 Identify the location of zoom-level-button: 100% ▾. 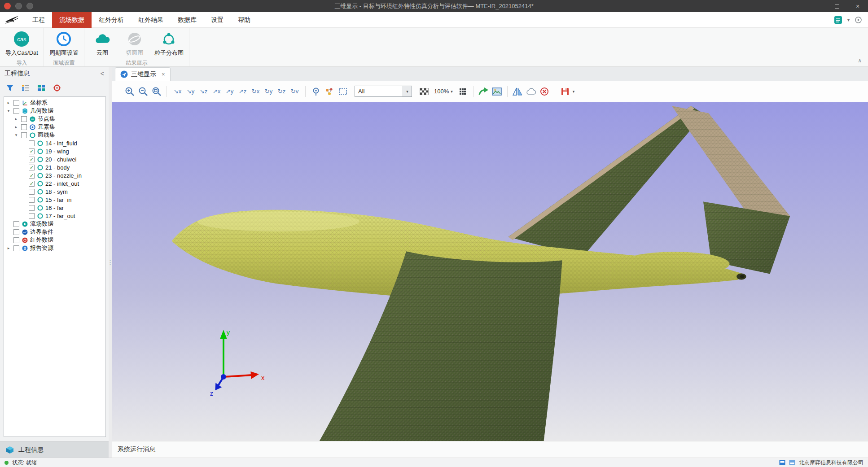
(443, 92).